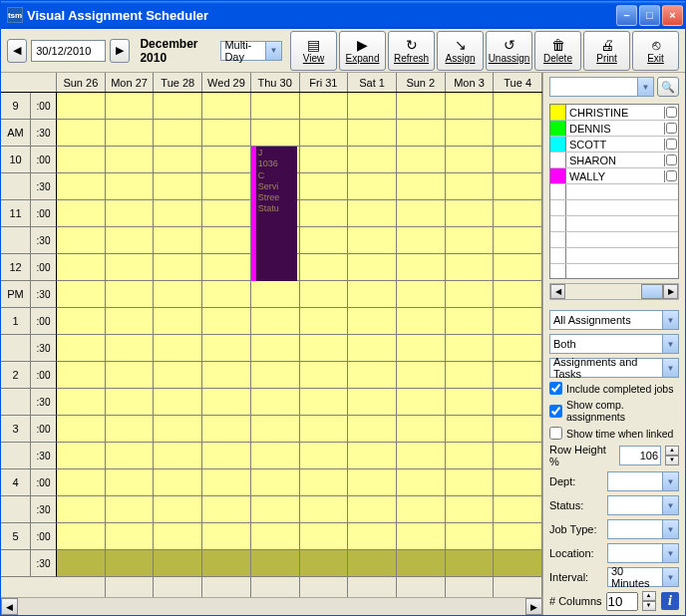  What do you see at coordinates (614, 389) in the screenshot?
I see `chk-include-completed: Include completed jobs` at bounding box center [614, 389].